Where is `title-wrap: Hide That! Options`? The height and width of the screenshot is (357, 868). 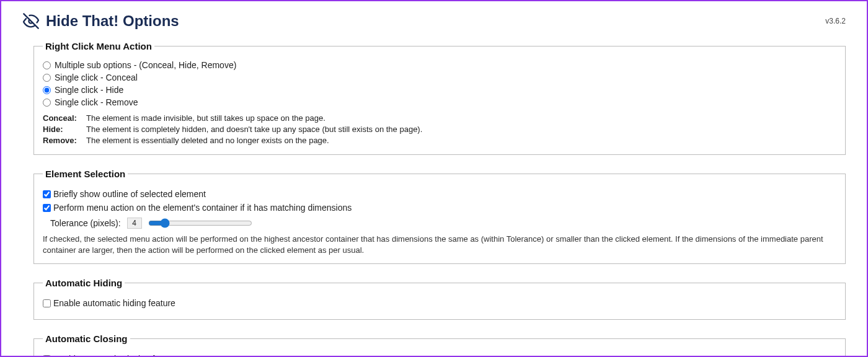 title-wrap: Hide That! Options is located at coordinates (100, 21).